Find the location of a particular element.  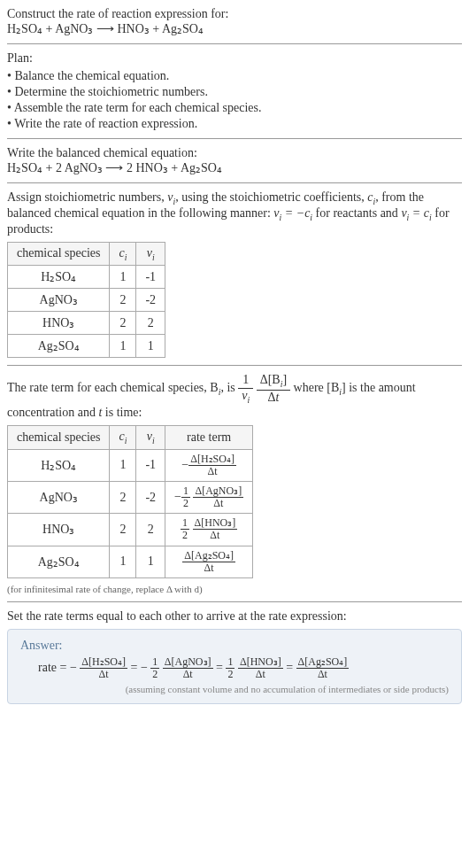

cell-rate: −Δ[H₂SO₄]Δt is located at coordinates (209, 465).